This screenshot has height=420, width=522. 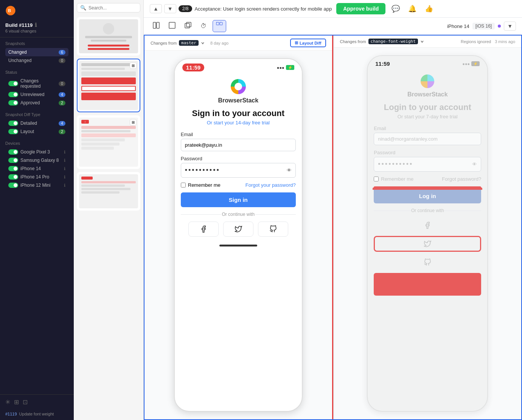 What do you see at coordinates (203, 43) in the screenshot?
I see `left-branch-dropdown-icon` at bounding box center [203, 43].